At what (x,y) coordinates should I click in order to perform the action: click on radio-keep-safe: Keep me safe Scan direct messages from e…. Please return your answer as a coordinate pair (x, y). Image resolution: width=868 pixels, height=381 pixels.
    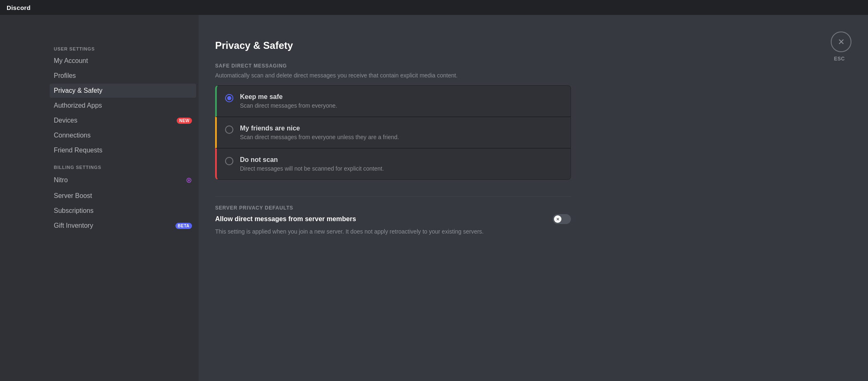
    Looking at the image, I should click on (393, 101).